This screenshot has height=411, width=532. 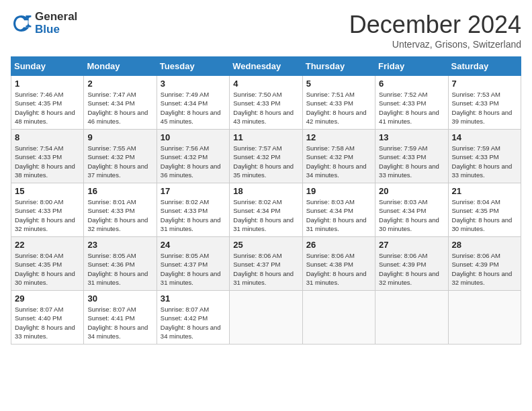 What do you see at coordinates (339, 103) in the screenshot?
I see `calendar-cell: 5 Sunrise: 7:51 AM Sunset: 4:33 PM Dayli…` at bounding box center [339, 103].